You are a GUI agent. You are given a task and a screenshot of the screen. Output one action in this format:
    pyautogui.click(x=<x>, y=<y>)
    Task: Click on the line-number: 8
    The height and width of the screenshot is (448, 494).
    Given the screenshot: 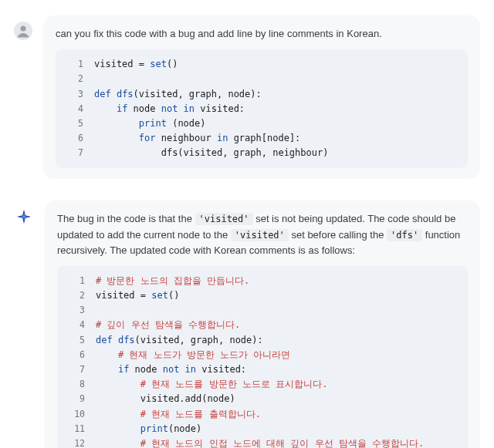 What is the action you would take?
    pyautogui.click(x=76, y=384)
    